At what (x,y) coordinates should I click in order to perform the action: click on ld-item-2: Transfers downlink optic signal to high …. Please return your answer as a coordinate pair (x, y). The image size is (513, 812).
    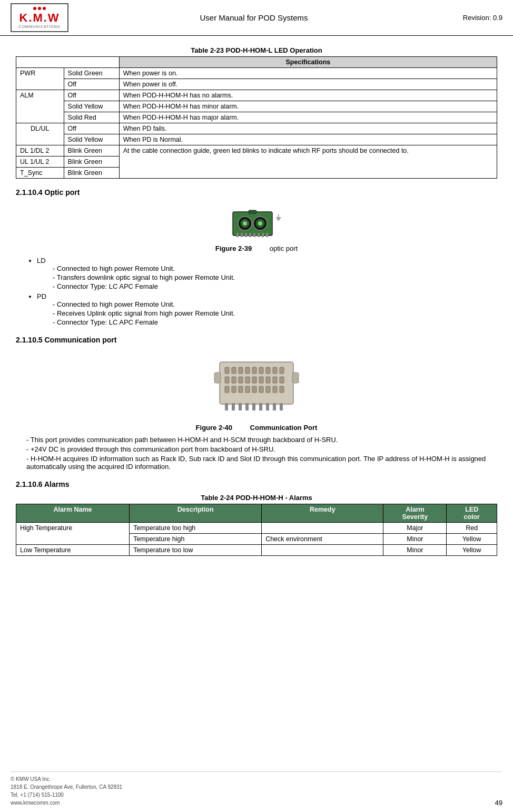
    Looking at the image, I should click on (275, 277).